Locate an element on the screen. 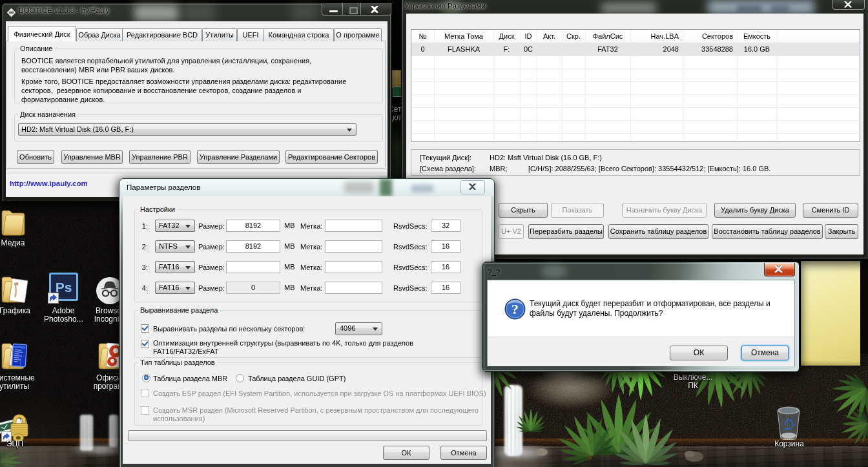  svg-text: Ps is located at coordinates (64, 287).